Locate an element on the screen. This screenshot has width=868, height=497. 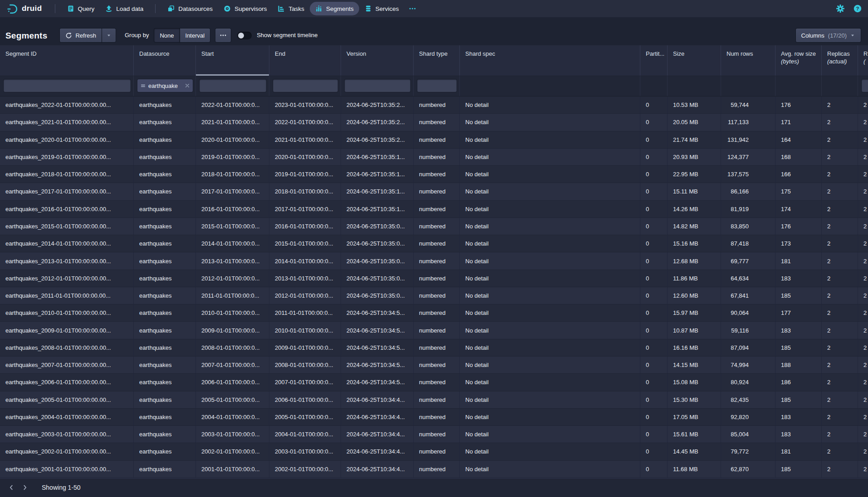
cell-end: 2011-01-01T00:00:0... is located at coordinates (305, 313).